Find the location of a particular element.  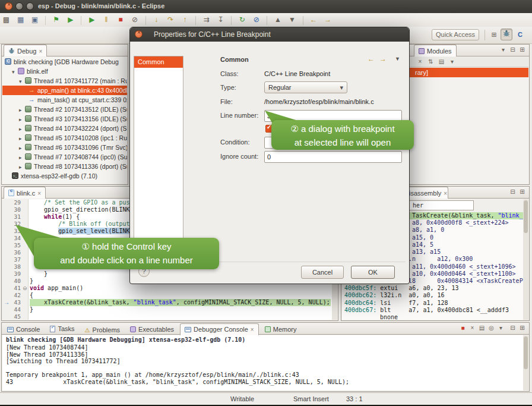

ignore-count-input is located at coordinates (333, 157).